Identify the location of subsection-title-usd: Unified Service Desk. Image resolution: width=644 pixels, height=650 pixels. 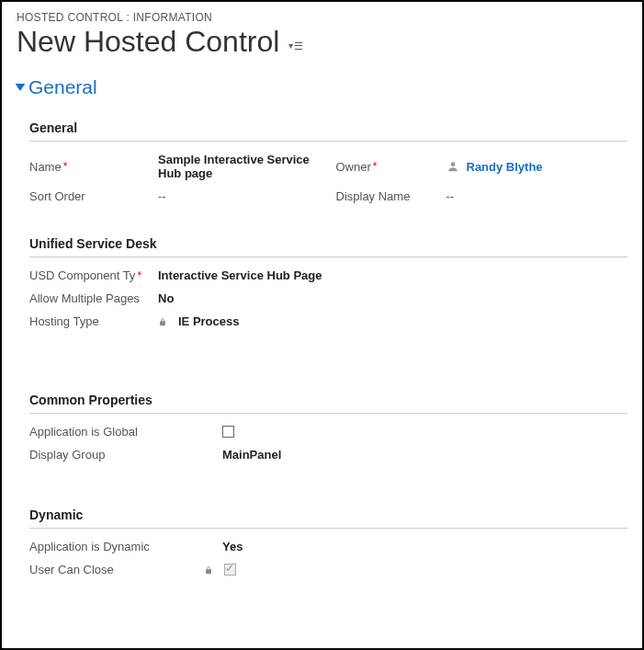
(329, 246).